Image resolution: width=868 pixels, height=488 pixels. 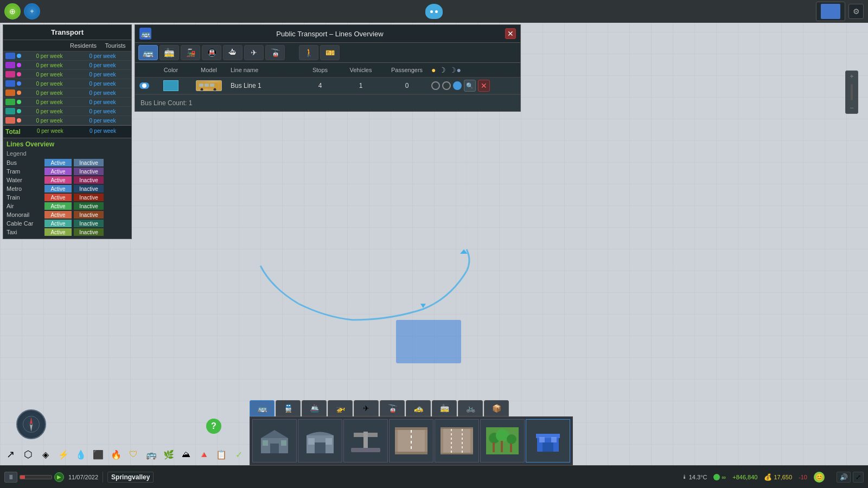 I want to click on compass-icon, so click(x=31, y=424).